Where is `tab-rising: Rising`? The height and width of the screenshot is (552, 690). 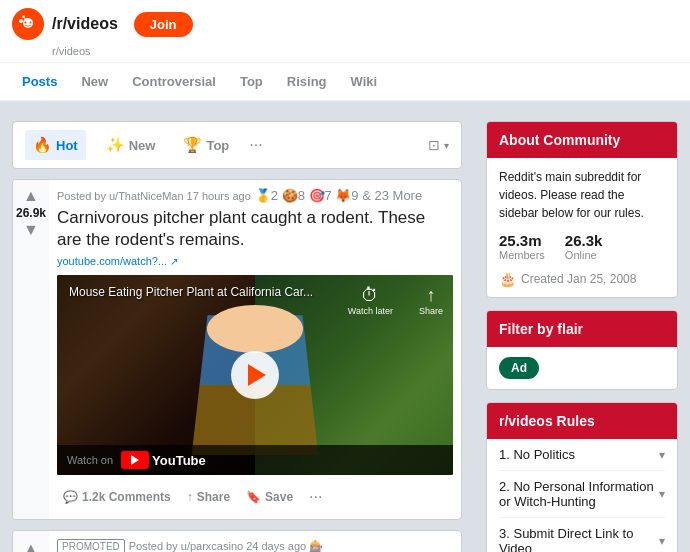
tab-rising: Rising is located at coordinates (307, 82).